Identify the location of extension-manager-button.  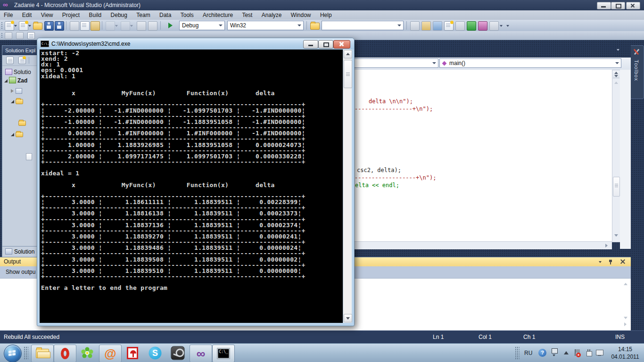
(460, 26).